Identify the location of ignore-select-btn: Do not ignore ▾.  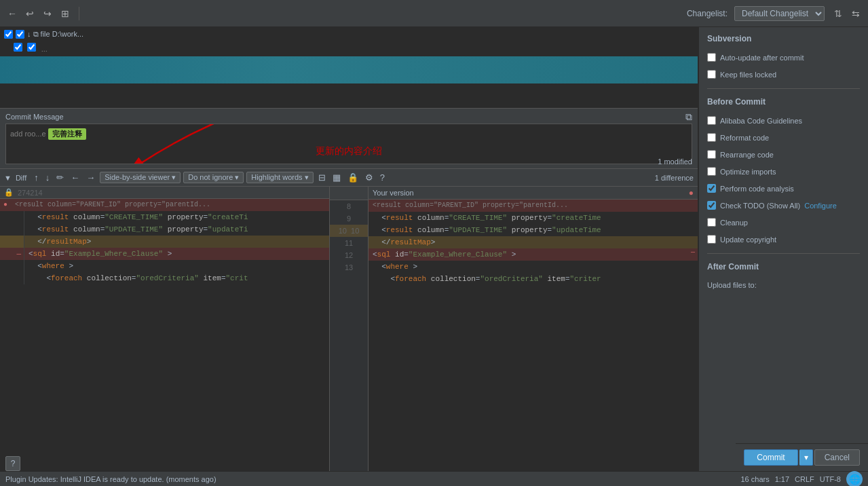
(213, 178).